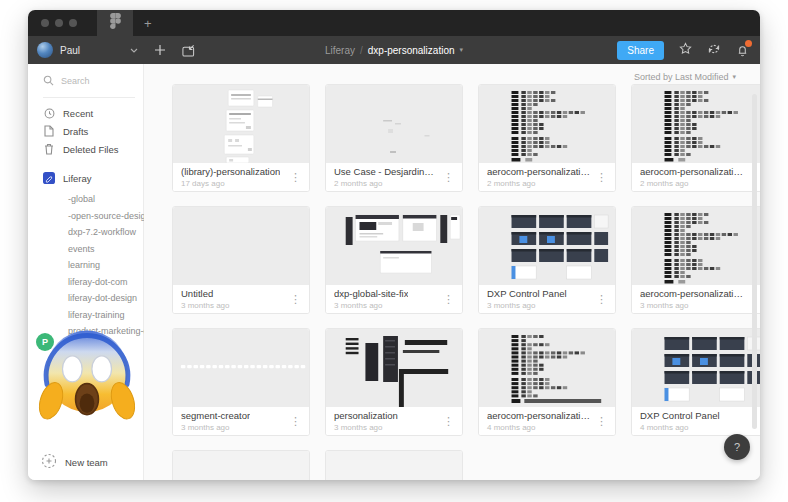  I want to click on sidebar-item-deleted-files: Deleted Files, so click(86, 149).